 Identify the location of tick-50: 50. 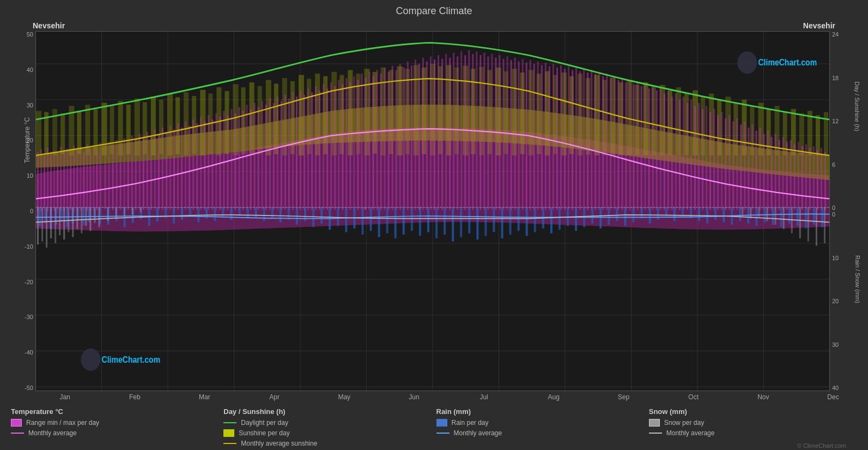
(30, 34).